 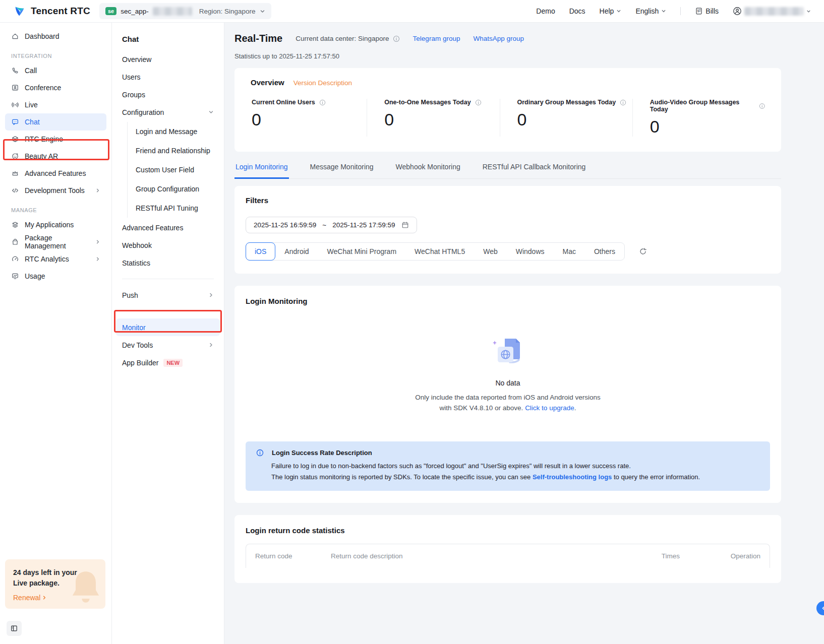 What do you see at coordinates (699, 11) in the screenshot?
I see `bills-icon: $` at bounding box center [699, 11].